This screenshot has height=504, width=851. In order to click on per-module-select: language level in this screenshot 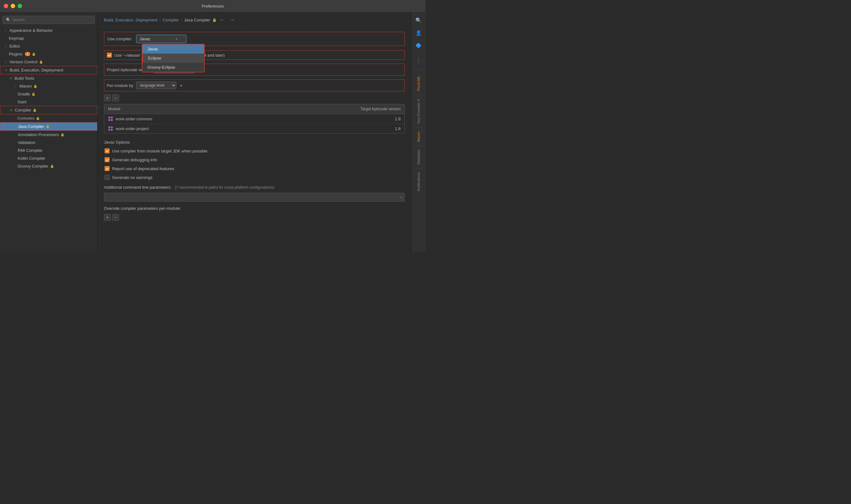, I will do `click(156, 85)`.